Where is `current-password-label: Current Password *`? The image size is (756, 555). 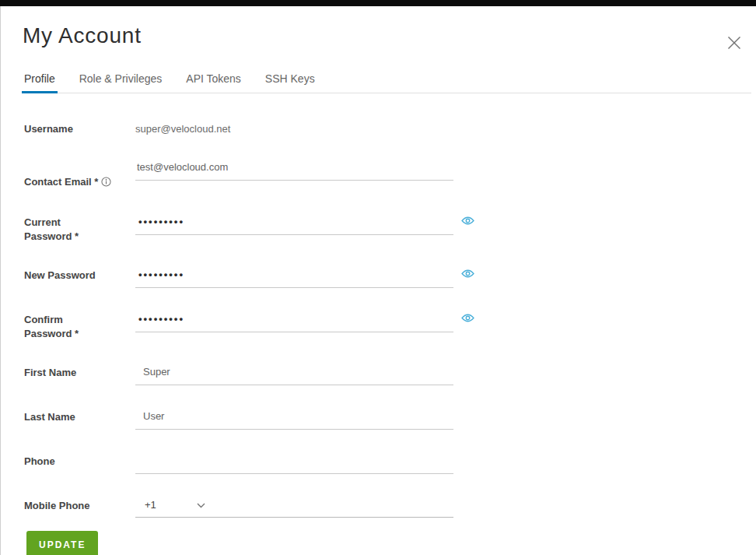
current-password-label: Current Password * is located at coordinates (79, 229).